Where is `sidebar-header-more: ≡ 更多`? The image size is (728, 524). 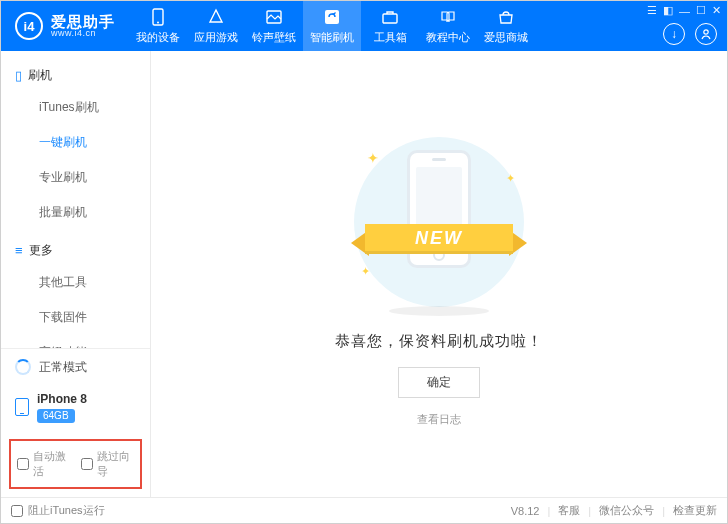
sidebar-header-more: ≡ 更多 is located at coordinates (76, 250).